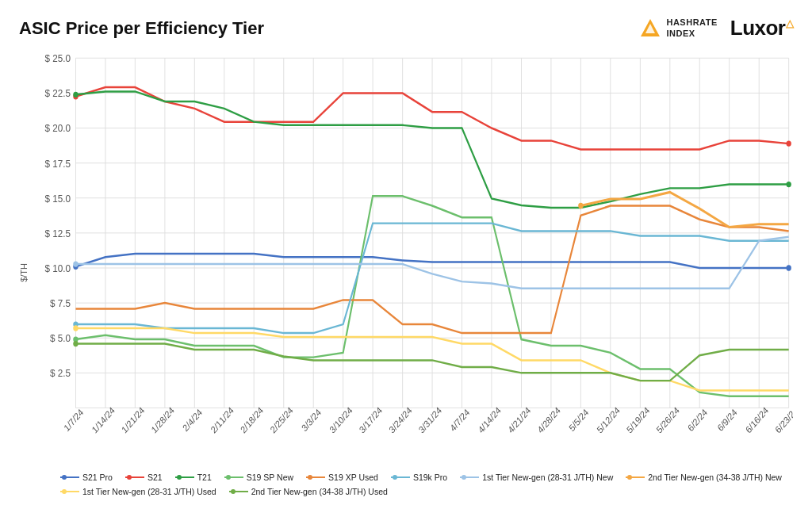 This screenshot has height=509, width=812. What do you see at coordinates (222, 419) in the screenshot?
I see `svg-text: 2/11/24` at bounding box center [222, 419].